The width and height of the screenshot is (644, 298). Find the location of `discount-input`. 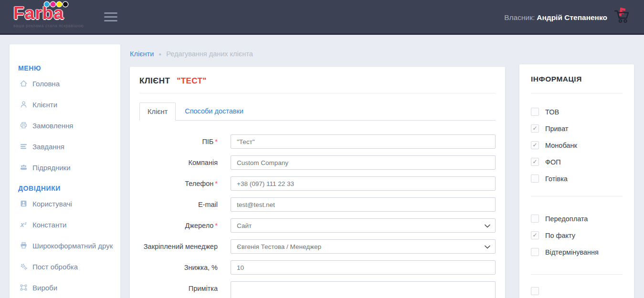

discount-input is located at coordinates (363, 267).